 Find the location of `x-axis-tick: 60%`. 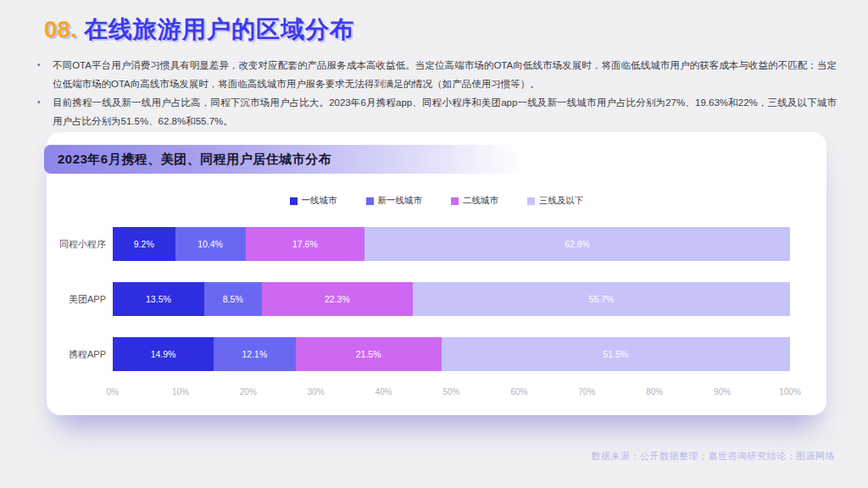

x-axis-tick: 60% is located at coordinates (519, 391).